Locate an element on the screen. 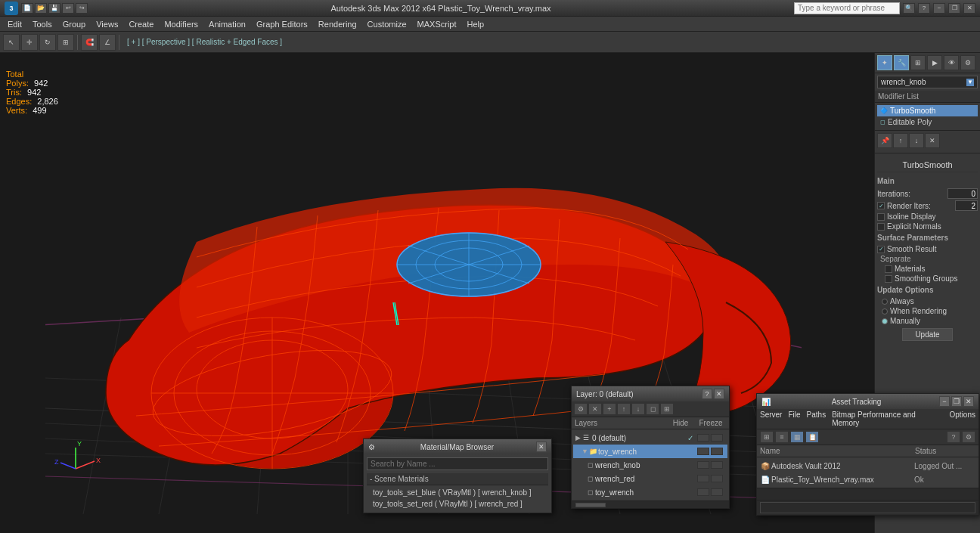 This screenshot has height=533, width=980. iterations-input is located at coordinates (963, 194).